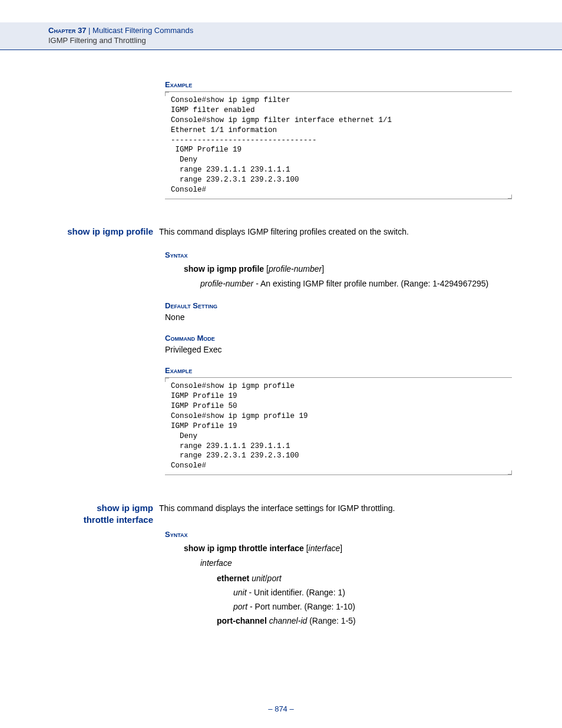 Image resolution: width=562 pixels, height=728 pixels. What do you see at coordinates (398, 607) in the screenshot?
I see `port-line: port - Port number. (Range: 1-10)` at bounding box center [398, 607].